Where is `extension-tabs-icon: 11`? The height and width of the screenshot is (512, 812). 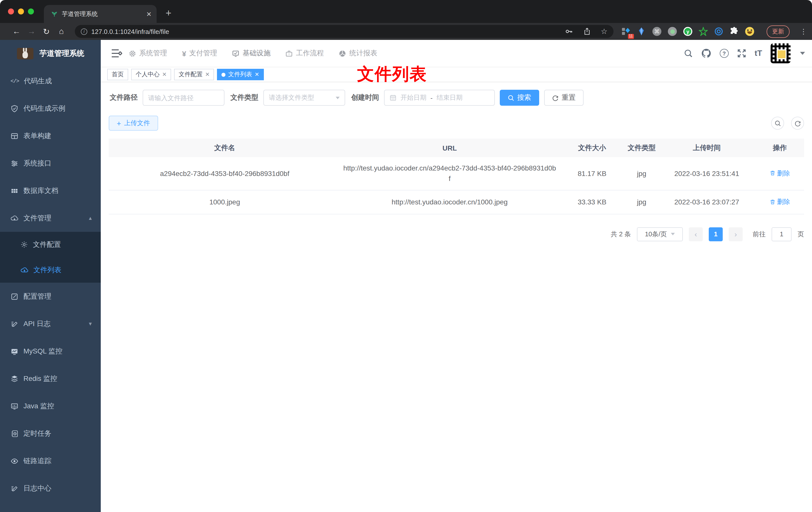
extension-tabs-icon: 11 is located at coordinates (626, 31).